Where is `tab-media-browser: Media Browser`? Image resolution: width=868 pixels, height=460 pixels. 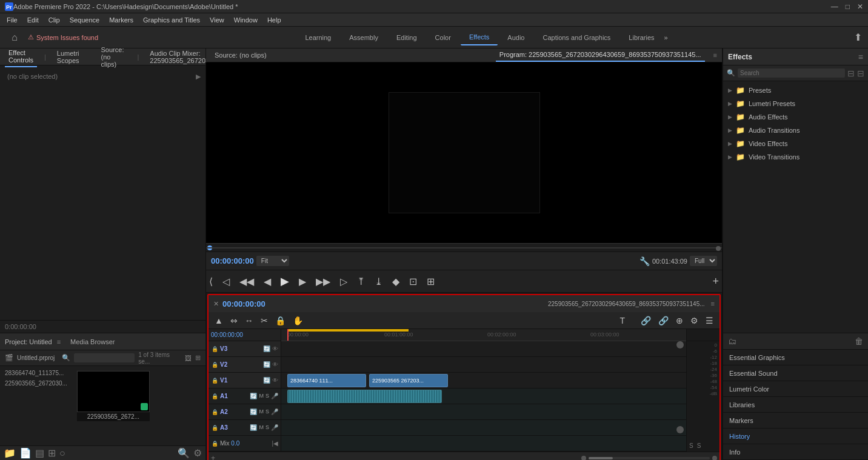 tab-media-browser: Media Browser is located at coordinates (92, 342).